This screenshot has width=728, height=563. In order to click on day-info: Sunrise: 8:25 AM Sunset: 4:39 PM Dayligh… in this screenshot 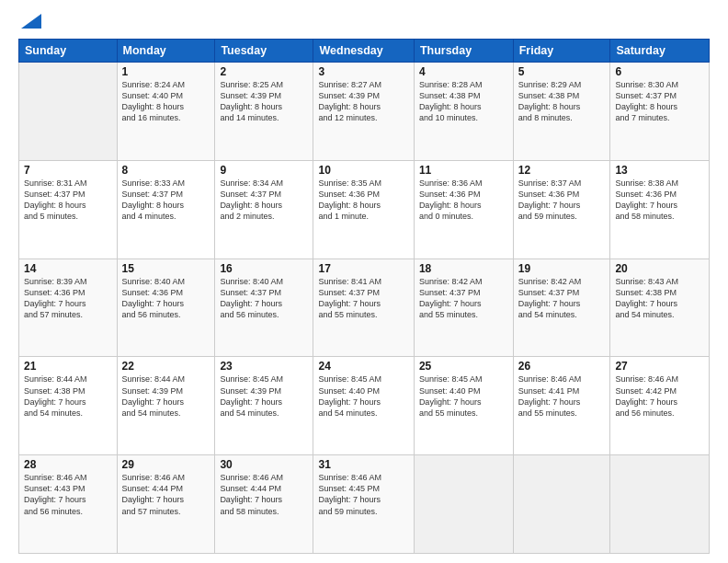, I will do `click(264, 101)`.